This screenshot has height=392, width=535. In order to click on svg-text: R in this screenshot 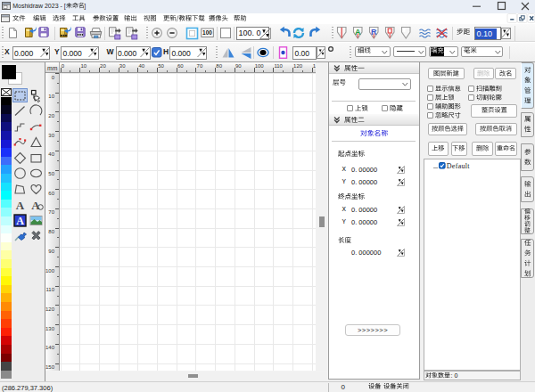, I will do `click(374, 32)`.